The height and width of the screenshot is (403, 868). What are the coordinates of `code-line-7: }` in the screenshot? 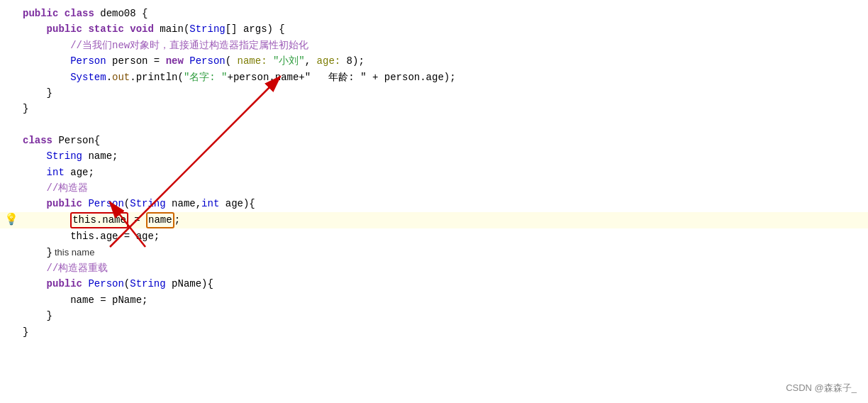 It's located at (434, 109).